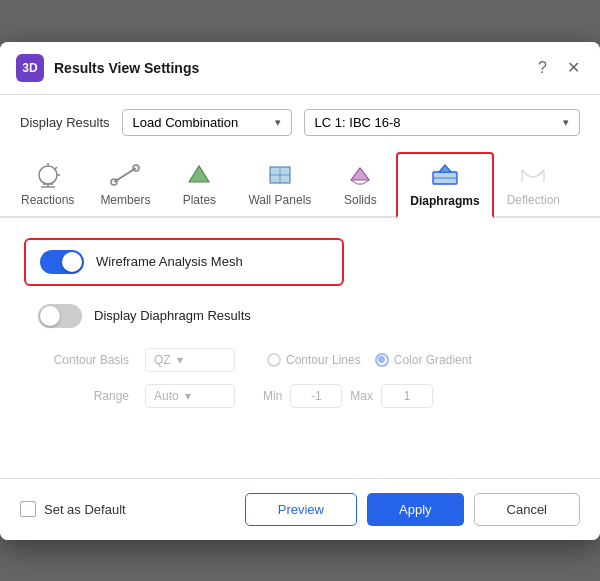  Describe the element at coordinates (424, 360) in the screenshot. I see `color-gradient-radio: Color Gradient` at that location.